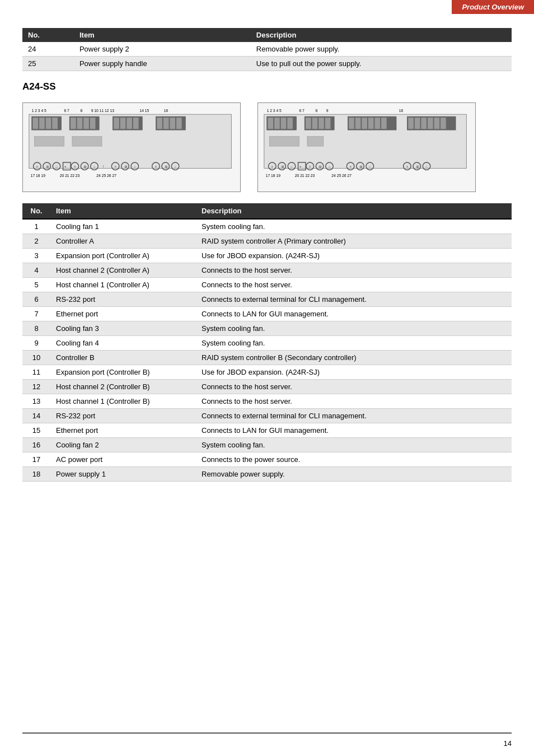 The image size is (534, 756). Describe the element at coordinates (36, 431) in the screenshot. I see `main-table-cell-no: 15` at that location.